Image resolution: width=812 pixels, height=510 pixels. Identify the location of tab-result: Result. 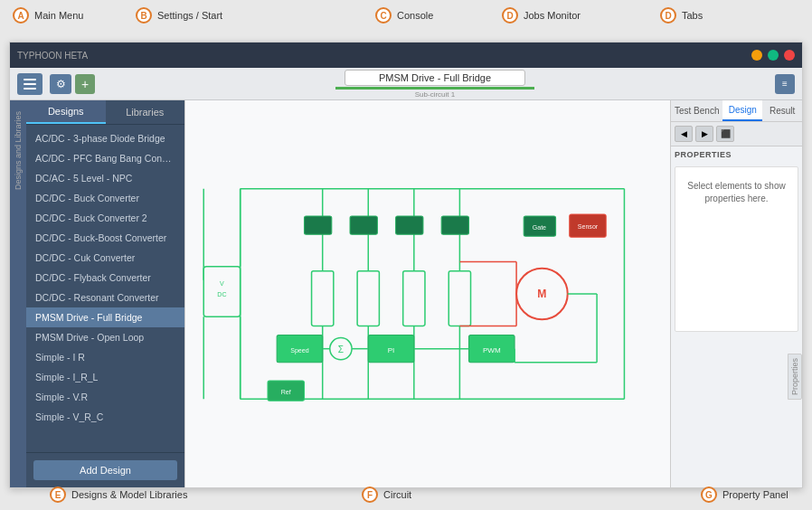
(782, 110).